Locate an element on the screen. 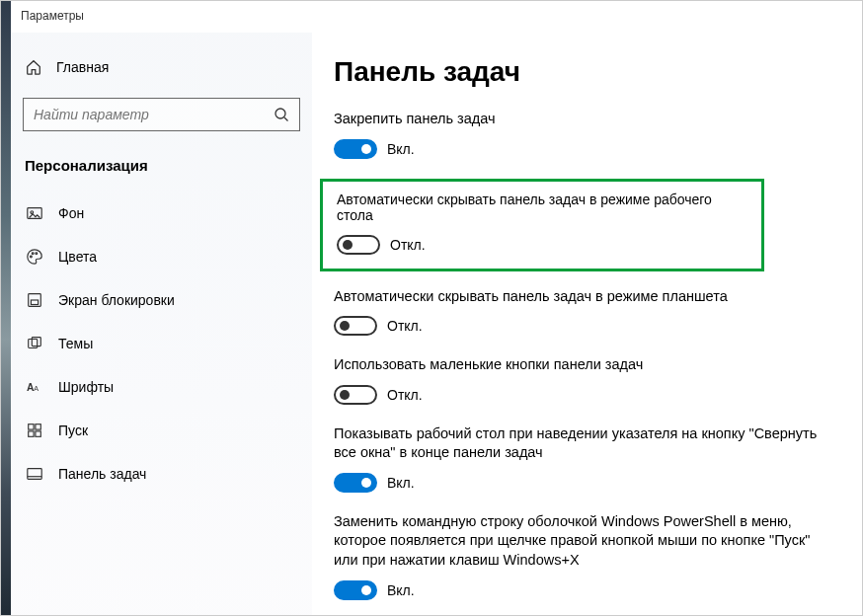 The height and width of the screenshot is (616, 863). toggle-lock-taskbar is located at coordinates (355, 149).